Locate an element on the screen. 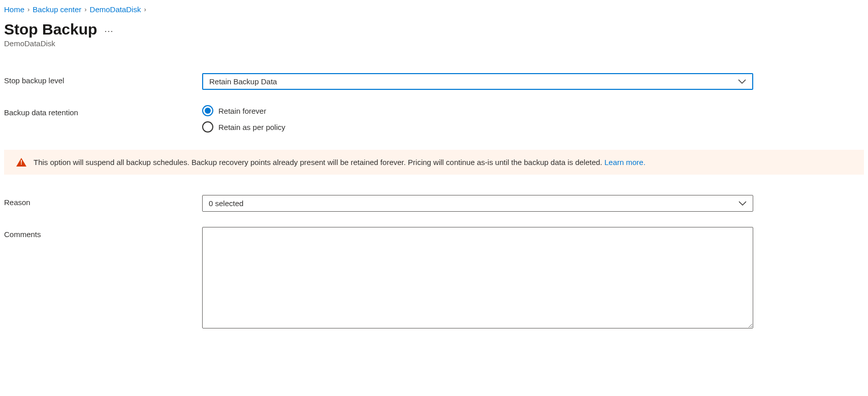  breadcrumb-backup-center: Backup center is located at coordinates (57, 9).